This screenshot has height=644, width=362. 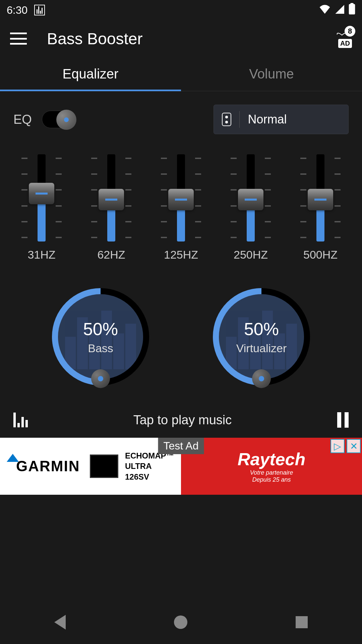 I want to click on bass-knob: 50% Bass, so click(x=101, y=337).